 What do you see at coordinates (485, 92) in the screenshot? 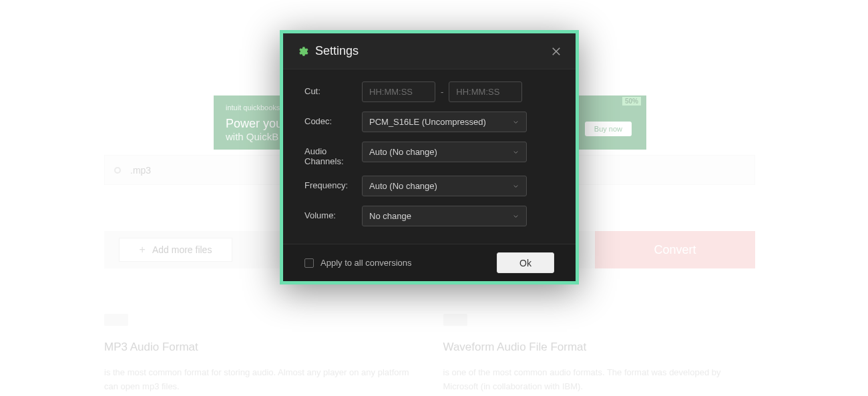
I see `cut-to-input` at bounding box center [485, 92].